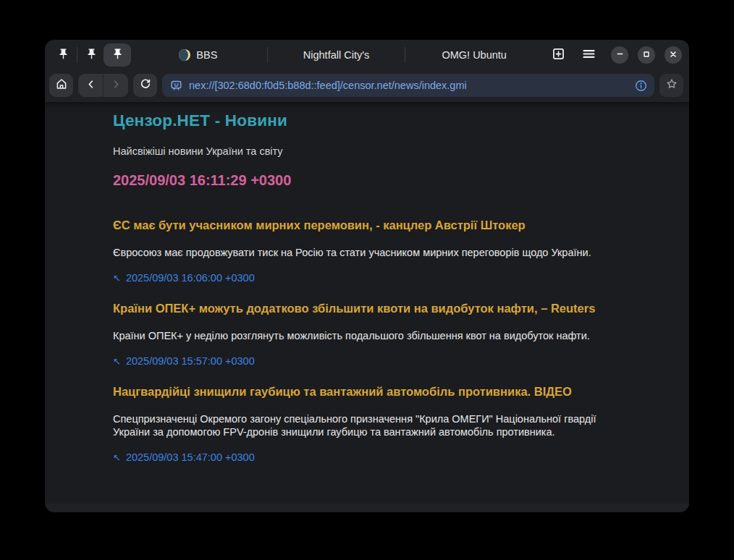 The height and width of the screenshot is (560, 734). Describe the element at coordinates (356, 336) in the screenshot. I see `article-summary: Країни ОПЕК+ у неділю розглянуть можливі…` at that location.